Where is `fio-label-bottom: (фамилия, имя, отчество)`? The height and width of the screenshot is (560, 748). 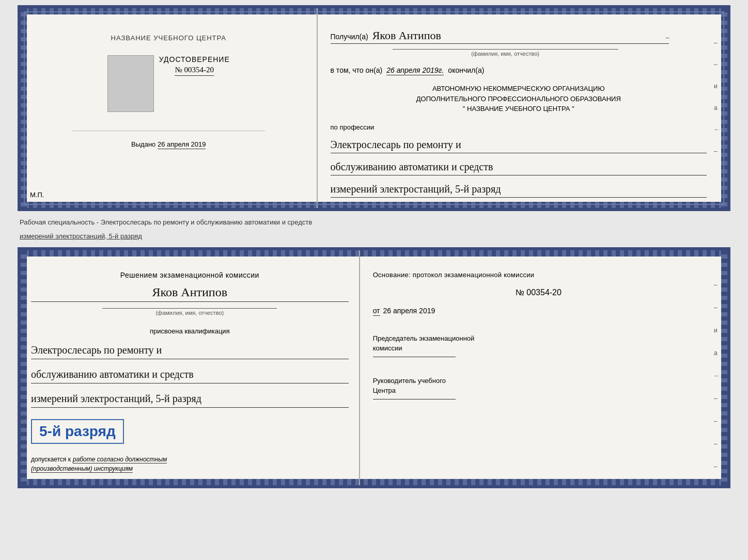
fio-label-bottom: (фамилия, имя, отчество) is located at coordinates (190, 312).